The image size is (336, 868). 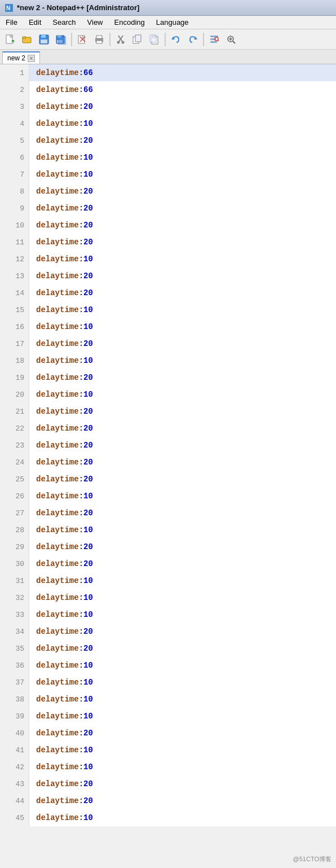 I want to click on copy-button, so click(x=138, y=40).